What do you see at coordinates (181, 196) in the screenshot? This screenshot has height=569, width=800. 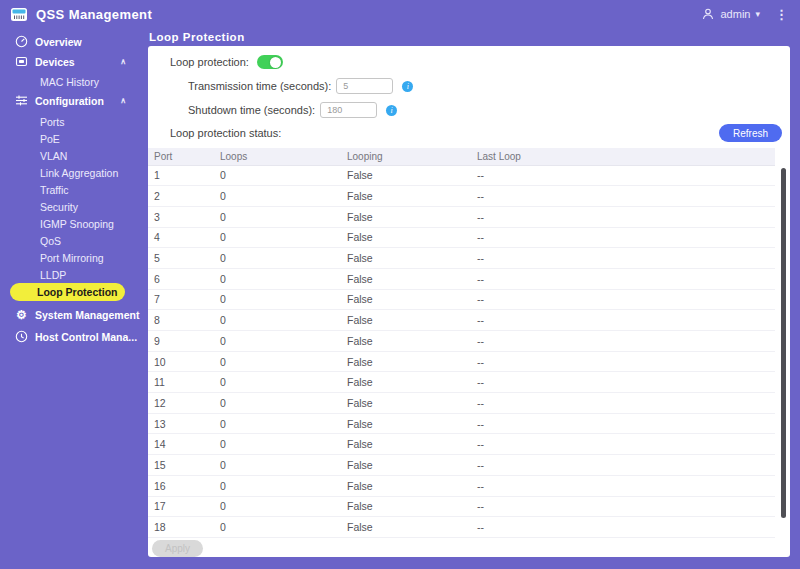 I see `cell-port: 2` at bounding box center [181, 196].